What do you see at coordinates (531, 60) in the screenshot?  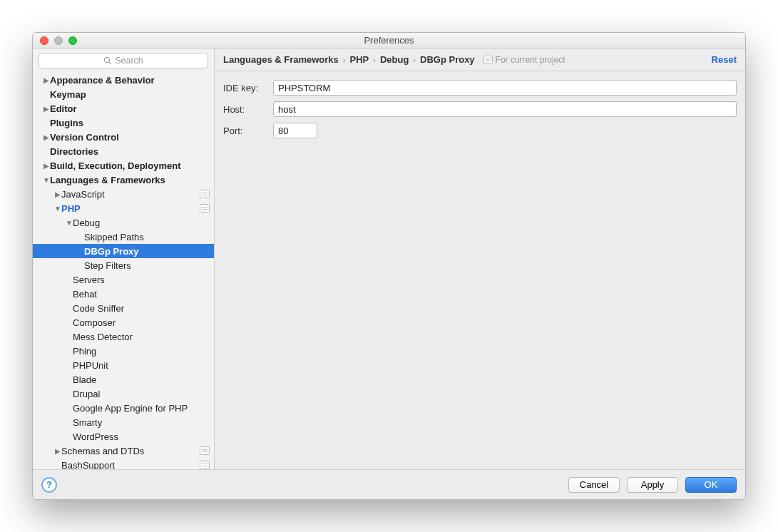 I see `scope-note-text: For current project` at bounding box center [531, 60].